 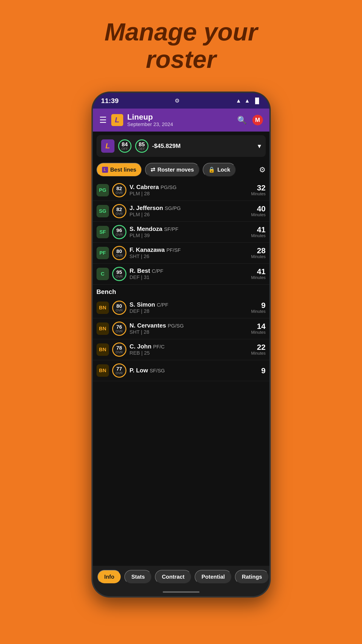 What do you see at coordinates (181, 291) in the screenshot?
I see `bench-label: Bench` at bounding box center [181, 291].